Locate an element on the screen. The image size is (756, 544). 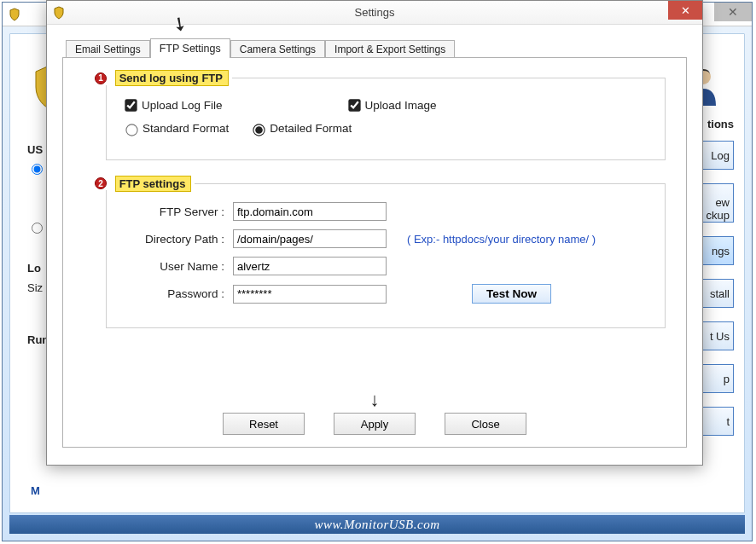
bg-btn-contact: t Us is located at coordinates (716, 336).